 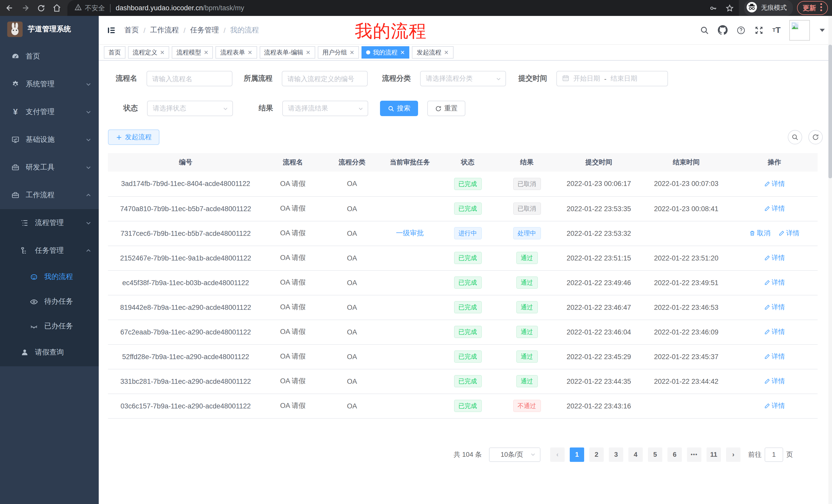 What do you see at coordinates (49, 327) in the screenshot?
I see `sidebar-item-done-tasks: 已办任务` at bounding box center [49, 327].